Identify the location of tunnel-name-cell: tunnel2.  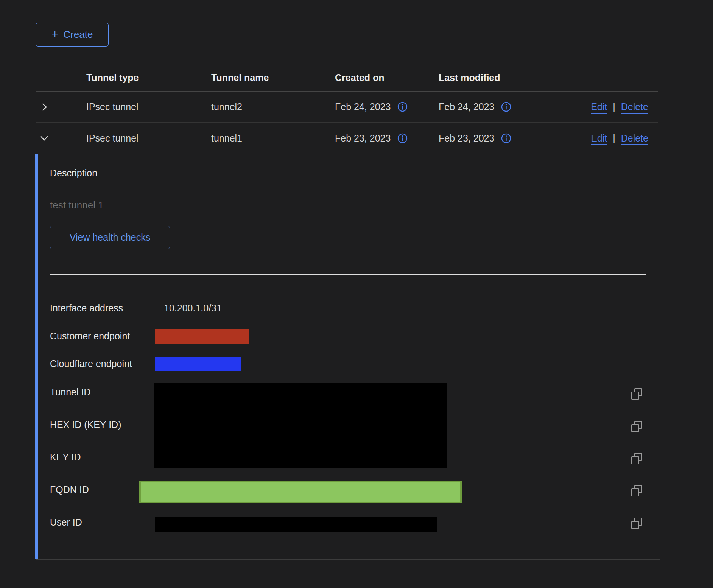
(273, 107).